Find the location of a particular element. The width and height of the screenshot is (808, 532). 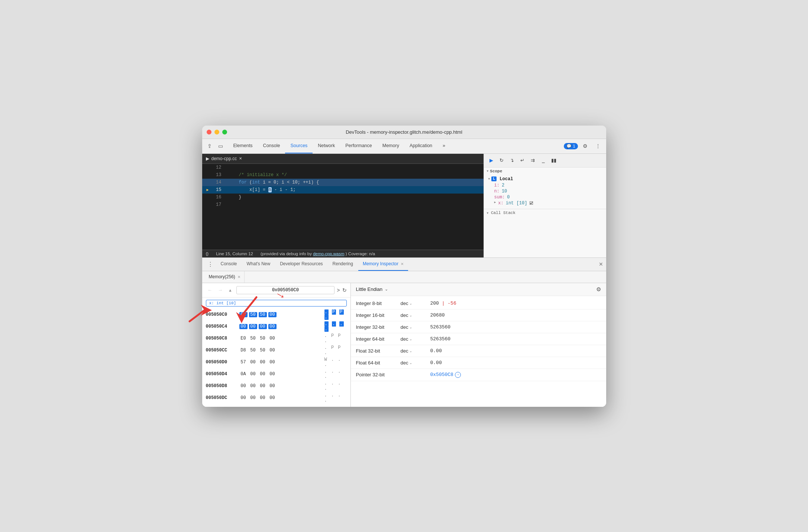

hex-row-3: 005050CC D8 50 50 00 . P P . is located at coordinates (277, 350).